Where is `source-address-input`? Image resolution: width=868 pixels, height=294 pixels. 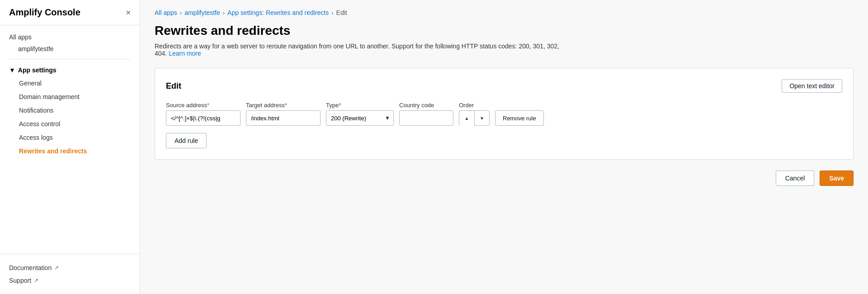
source-address-input is located at coordinates (203, 118).